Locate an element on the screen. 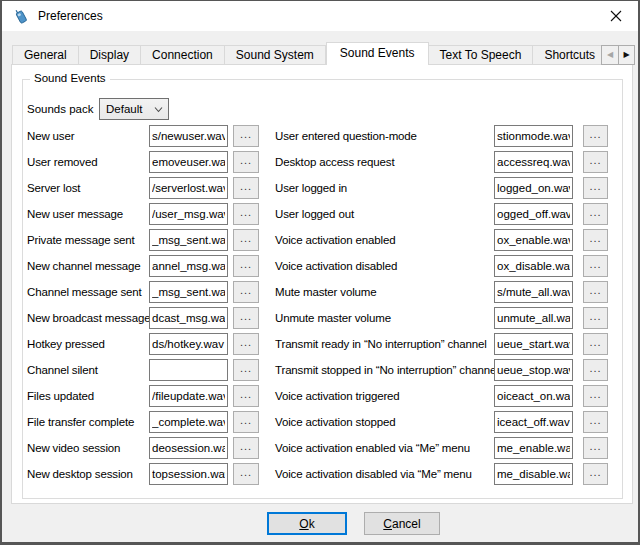  sound-event-row: Voice activation disabled... is located at coordinates (322, 266).